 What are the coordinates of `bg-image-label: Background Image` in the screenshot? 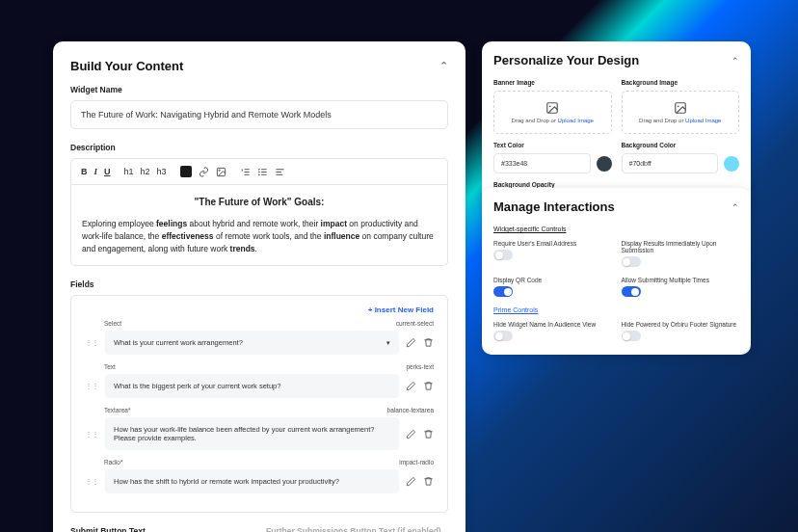 It's located at (680, 83).